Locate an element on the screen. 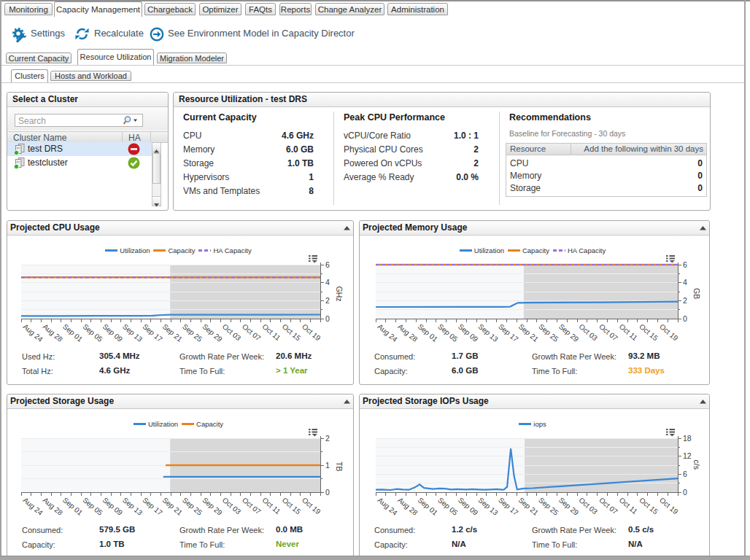  svg-text: GB is located at coordinates (697, 293).